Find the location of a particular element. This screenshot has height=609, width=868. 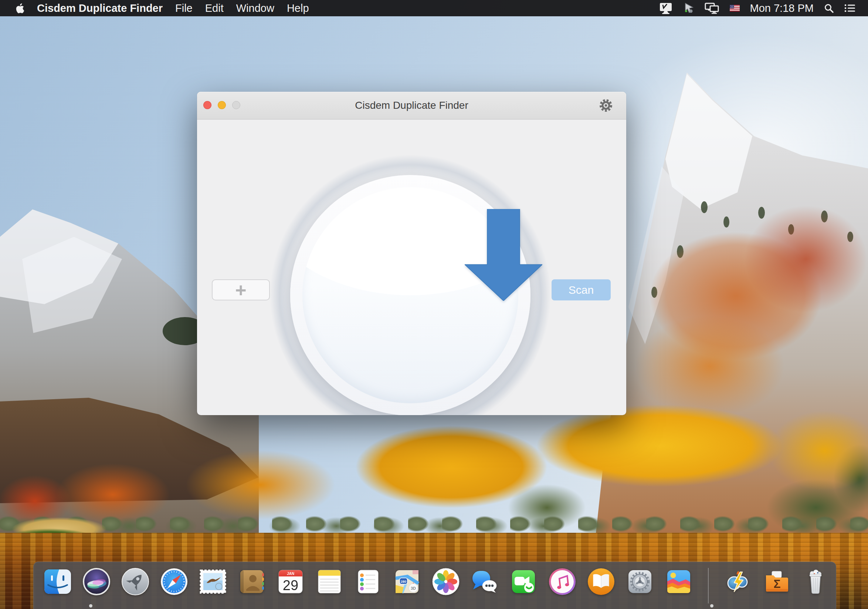

dock-lightning-cloud-app-icon is located at coordinates (738, 582).